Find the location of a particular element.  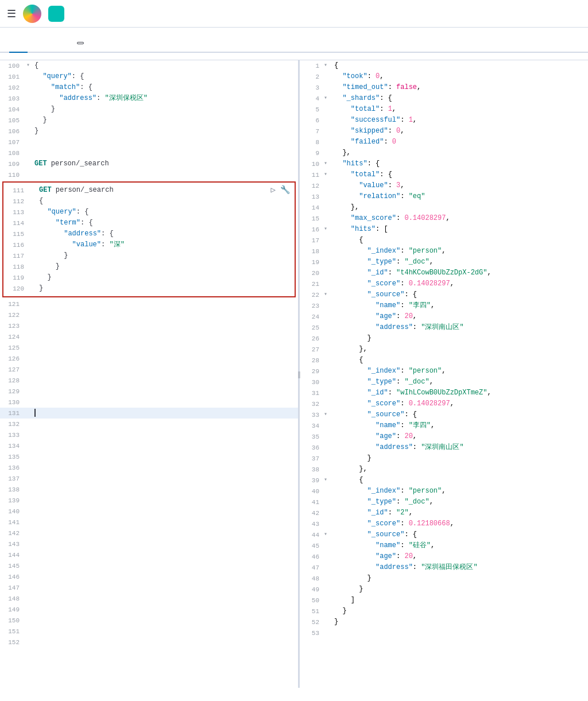

response-line-content: "address": "深圳南山区" is located at coordinates (460, 327).